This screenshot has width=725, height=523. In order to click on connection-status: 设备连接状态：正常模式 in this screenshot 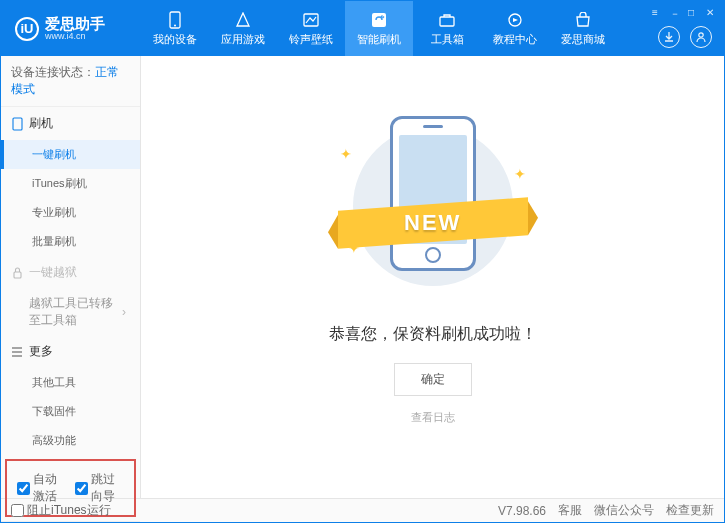, I will do `click(70, 82)`.